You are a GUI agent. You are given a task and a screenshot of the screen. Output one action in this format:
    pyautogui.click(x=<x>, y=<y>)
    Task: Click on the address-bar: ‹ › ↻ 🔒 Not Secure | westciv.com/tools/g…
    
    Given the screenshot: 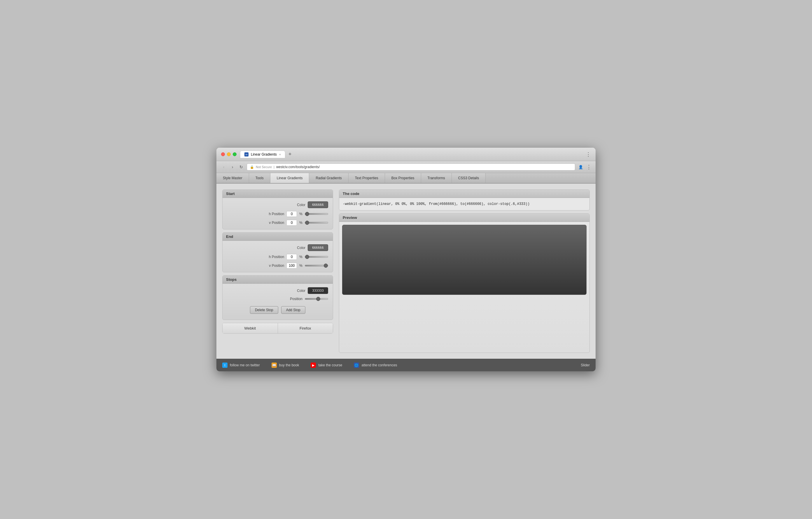 What is the action you would take?
    pyautogui.click(x=406, y=167)
    